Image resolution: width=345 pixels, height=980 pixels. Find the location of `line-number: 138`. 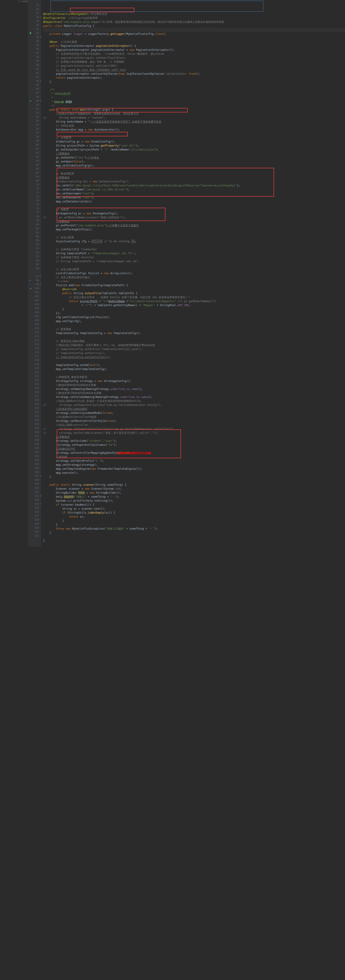

line-number: 138 is located at coordinates (33, 440).